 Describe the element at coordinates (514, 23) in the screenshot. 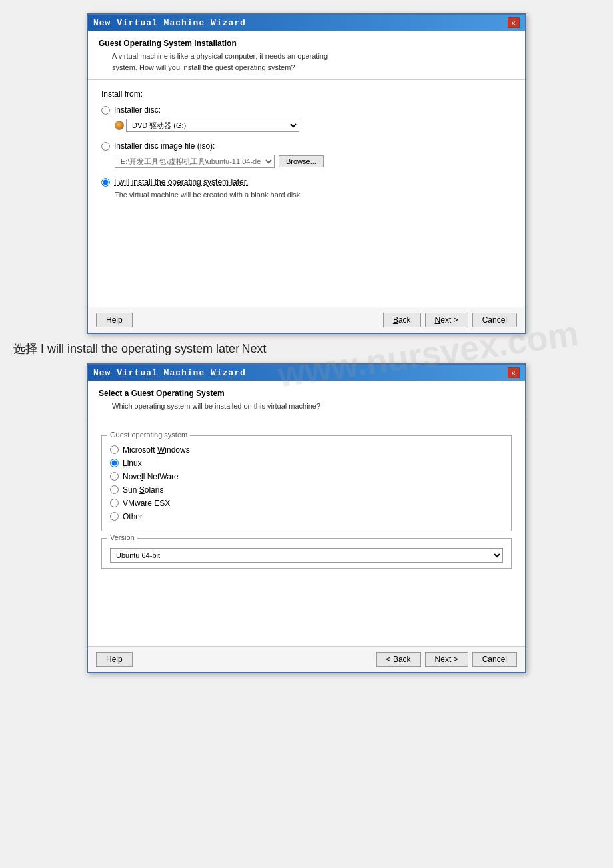

I see `wizard1-close-button: ✕` at that location.